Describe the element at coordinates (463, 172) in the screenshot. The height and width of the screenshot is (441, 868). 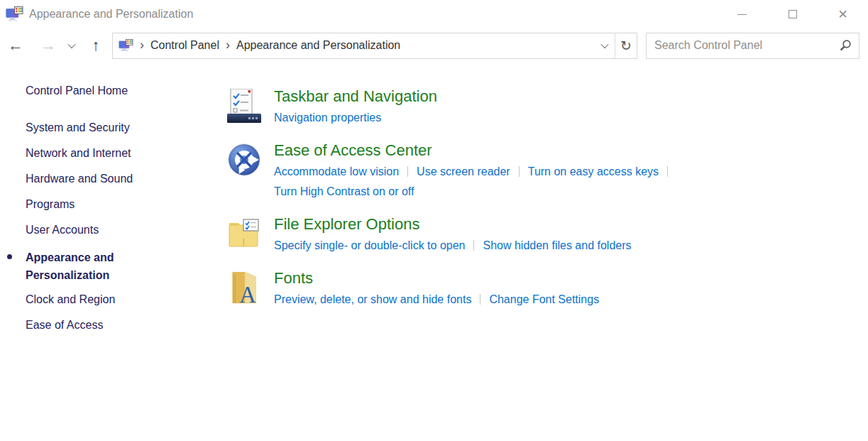
I see `task-link-use-screen-reader: Use screen reader` at that location.